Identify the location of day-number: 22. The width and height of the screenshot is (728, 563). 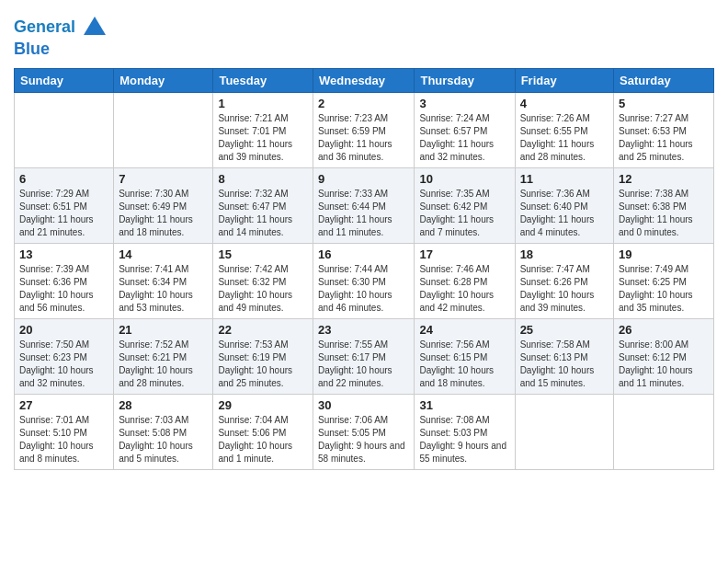
(263, 329).